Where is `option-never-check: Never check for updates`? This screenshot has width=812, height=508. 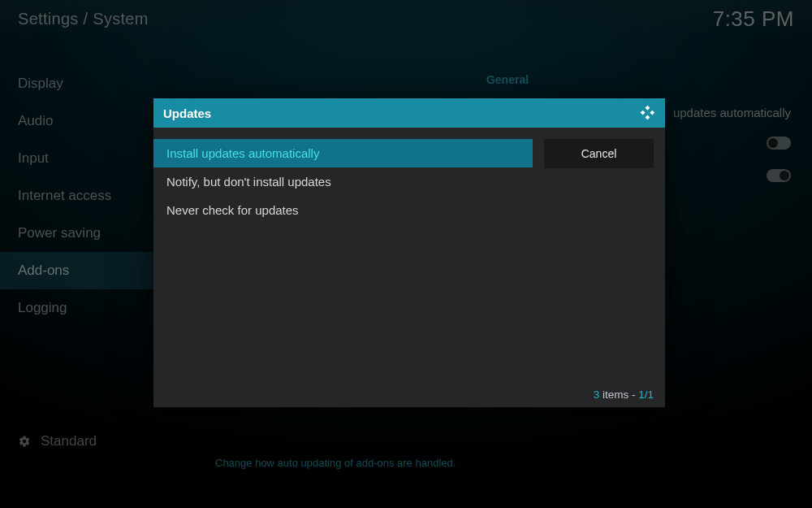
option-never-check: Never check for updates is located at coordinates (343, 210).